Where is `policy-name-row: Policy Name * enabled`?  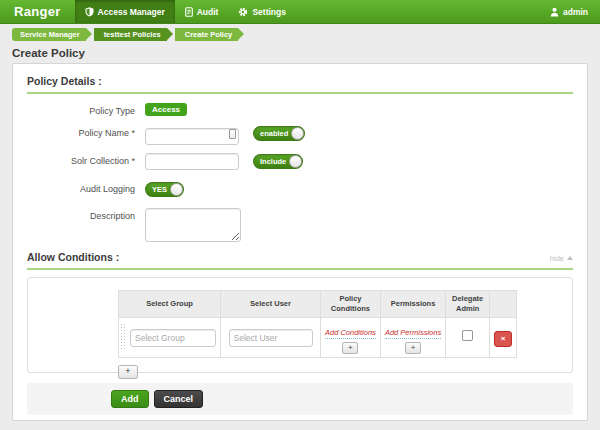 policy-name-row: Policy Name * enabled is located at coordinates (300, 135).